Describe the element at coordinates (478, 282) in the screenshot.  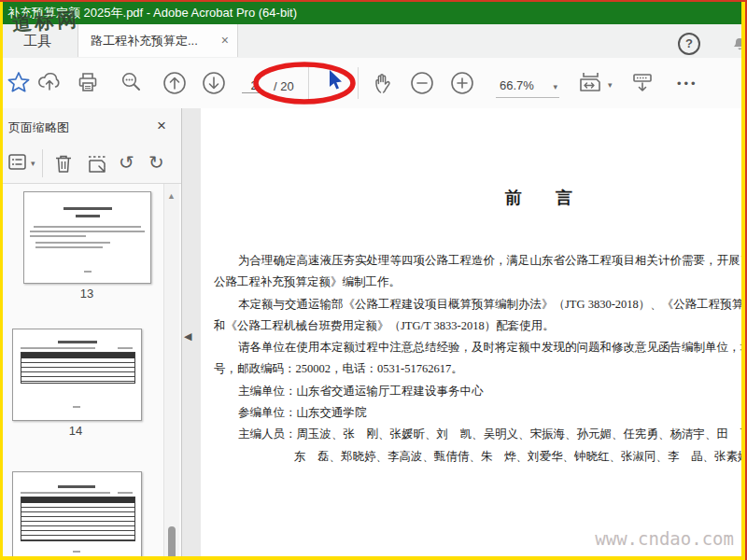
I see `doc-line: 公路工程补充预算定额》编制工作。` at that location.